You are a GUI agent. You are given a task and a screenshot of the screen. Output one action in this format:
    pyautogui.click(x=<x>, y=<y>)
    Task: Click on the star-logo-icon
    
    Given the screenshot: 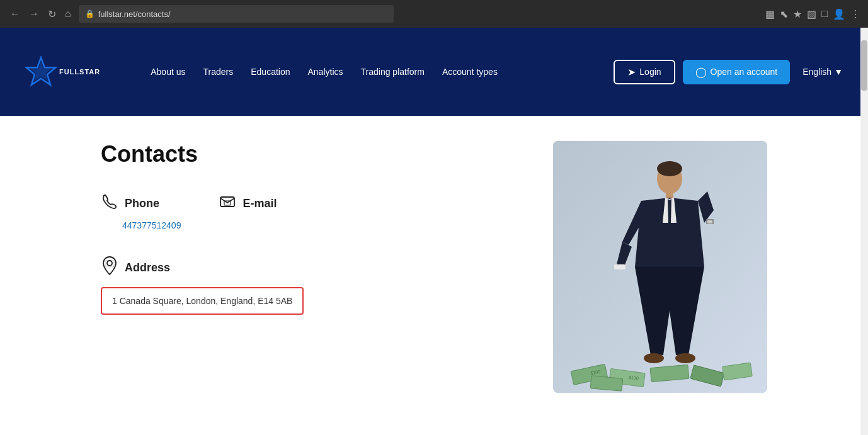 What is the action you would take?
    pyautogui.click(x=41, y=72)
    